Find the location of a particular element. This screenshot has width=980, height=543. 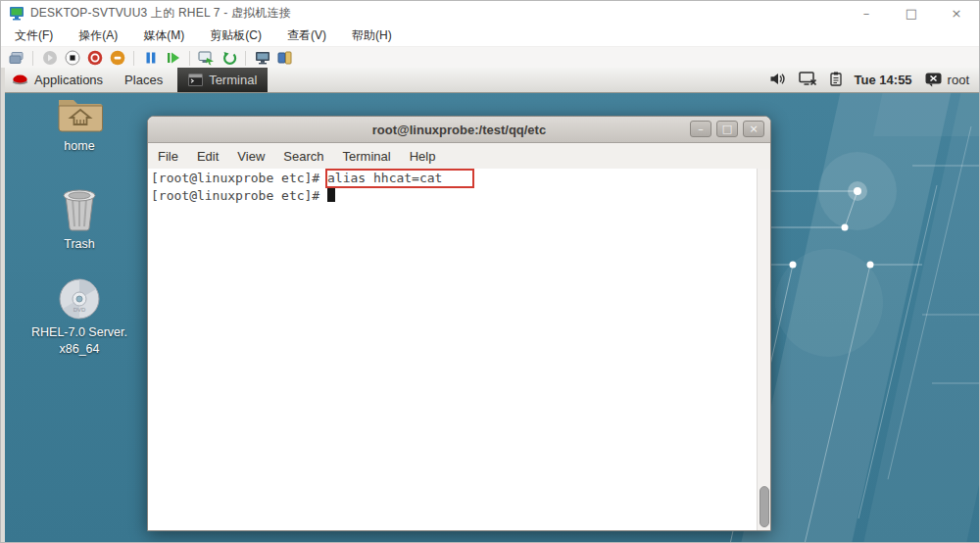

display-settings-button is located at coordinates (263, 58).